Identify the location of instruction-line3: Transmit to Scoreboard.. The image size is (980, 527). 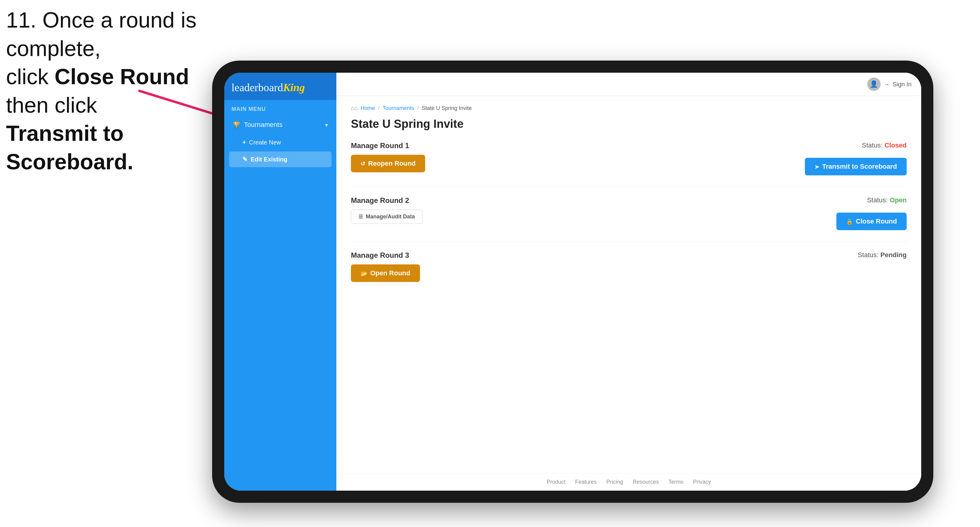
(70, 148).